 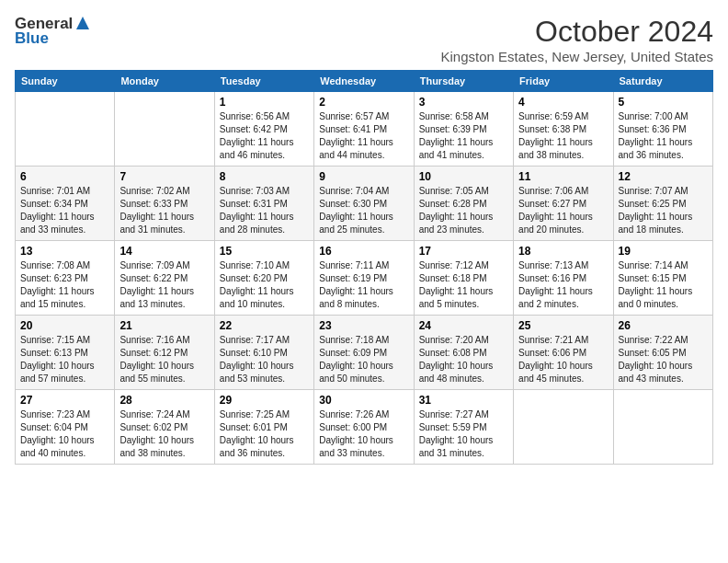 I want to click on day-number: 16, so click(x=364, y=251).